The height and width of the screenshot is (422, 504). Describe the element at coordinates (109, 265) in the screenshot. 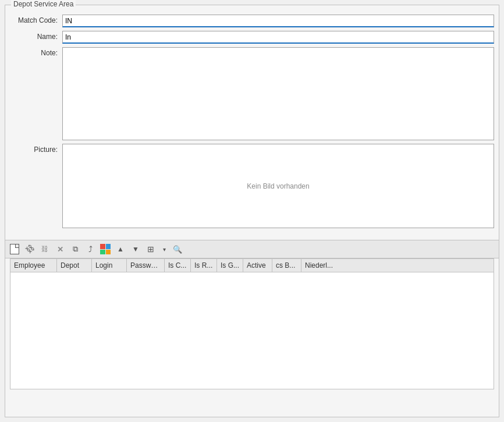

I see `col-login: Login` at that location.